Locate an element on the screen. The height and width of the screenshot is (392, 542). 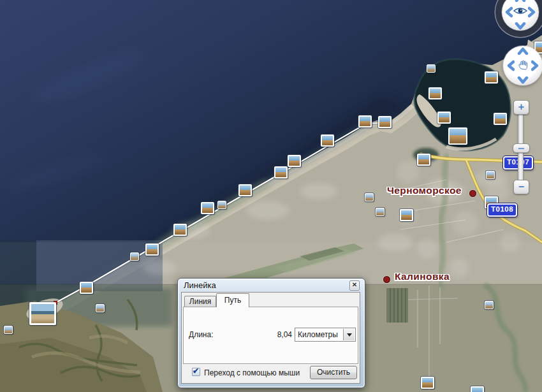
move-right-arrow-icon is located at coordinates (535, 66).